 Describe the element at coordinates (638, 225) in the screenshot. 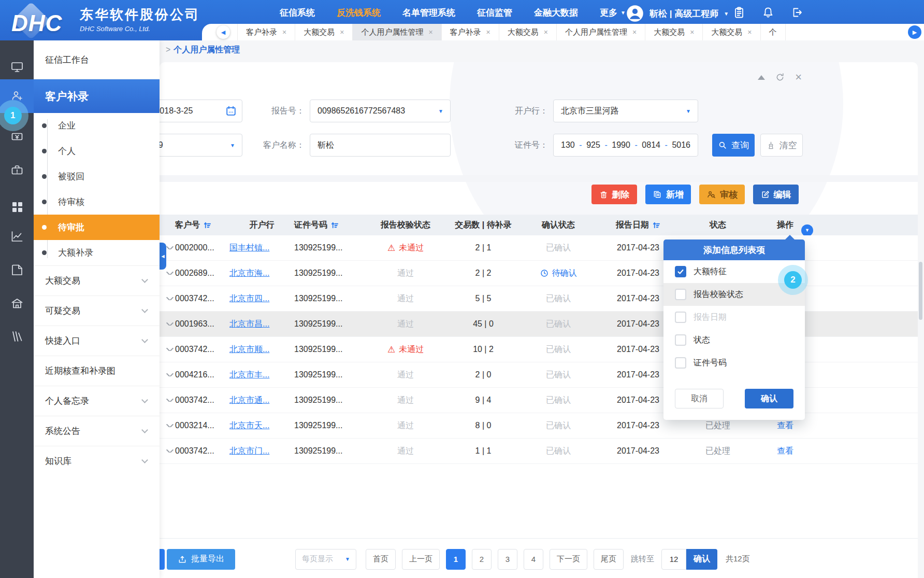

I see `col-report-date: 报告日期` at that location.